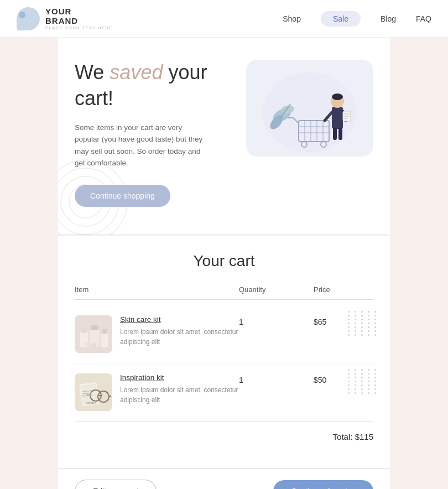 This screenshot has width=448, height=489. What do you see at coordinates (357, 19) in the screenshot?
I see `nav-links: Shop Sale Blog FAQ` at bounding box center [357, 19].